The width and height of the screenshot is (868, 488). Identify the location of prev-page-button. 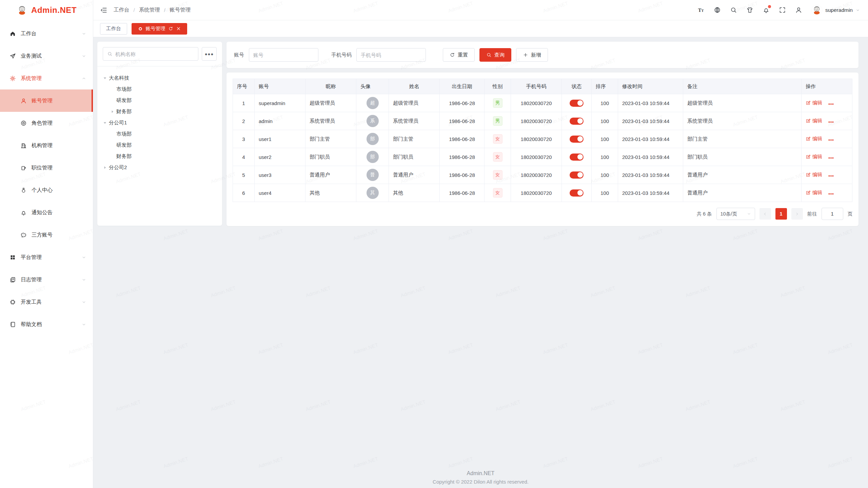
(765, 214).